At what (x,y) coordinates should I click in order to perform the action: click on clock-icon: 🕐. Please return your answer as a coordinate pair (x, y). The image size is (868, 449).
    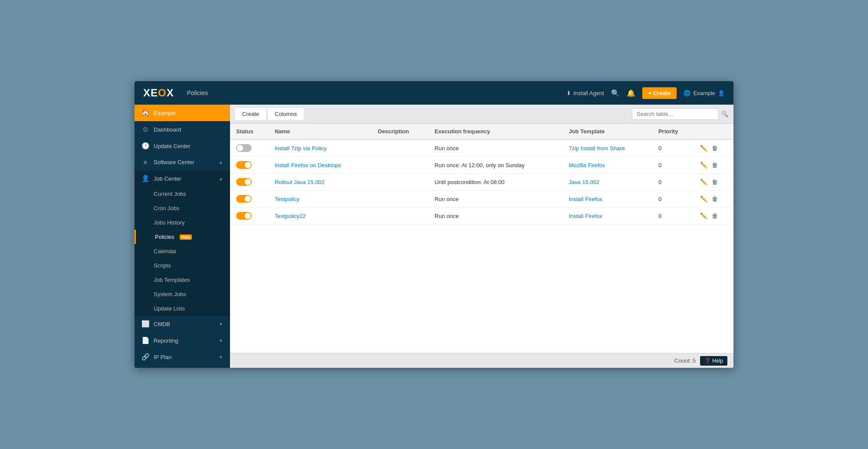
    Looking at the image, I should click on (145, 146).